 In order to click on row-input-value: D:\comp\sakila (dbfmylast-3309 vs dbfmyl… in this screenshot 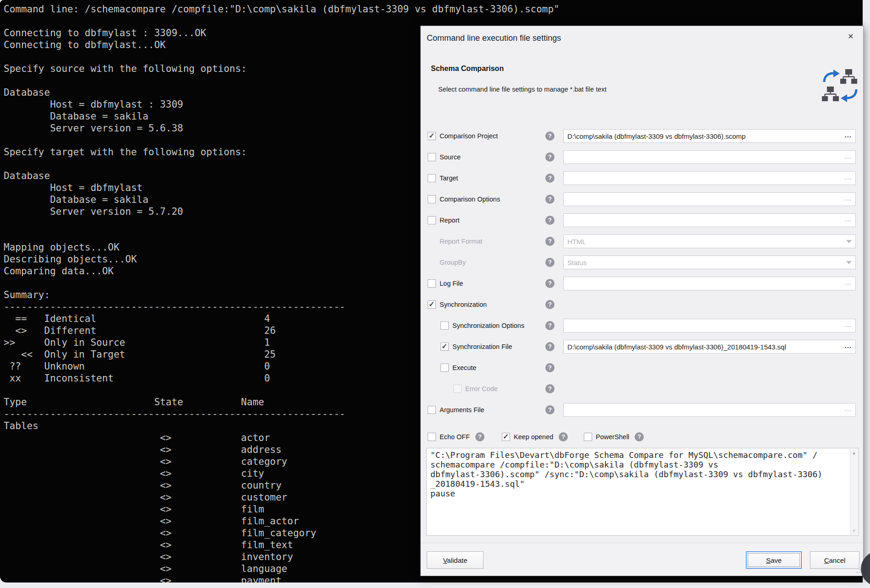, I will do `click(704, 347)`.